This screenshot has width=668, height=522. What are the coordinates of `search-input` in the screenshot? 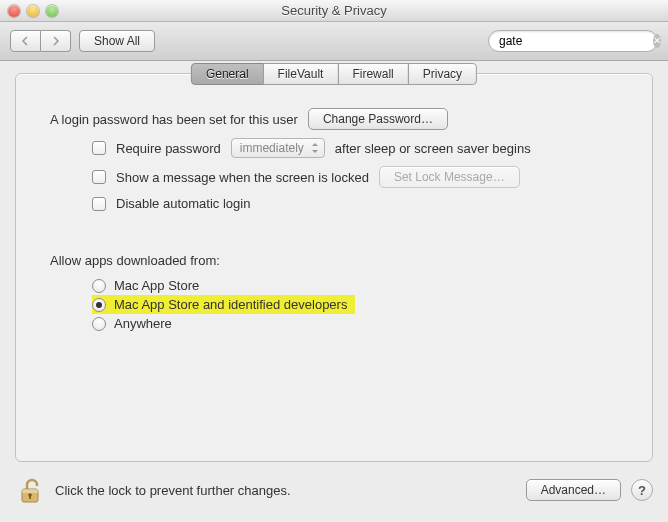 It's located at (574, 41).